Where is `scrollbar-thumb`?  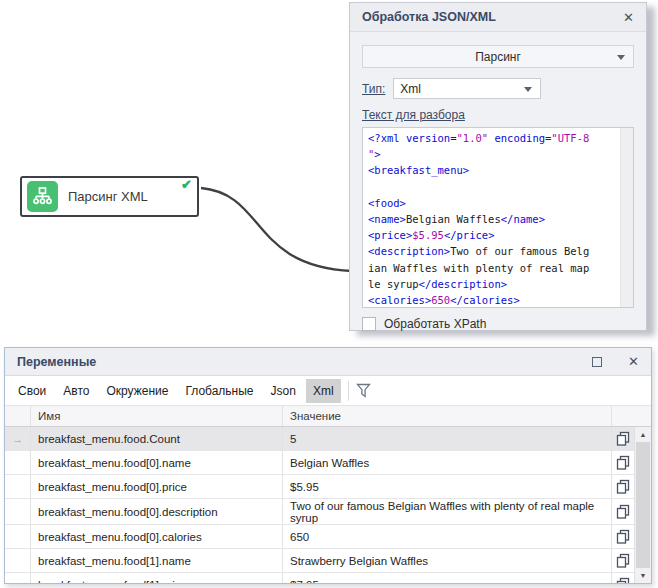 scrollbar-thumb is located at coordinates (643, 505).